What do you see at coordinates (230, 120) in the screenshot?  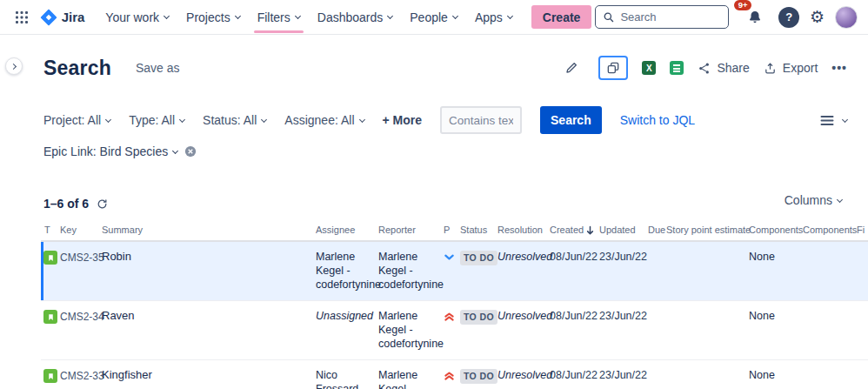 I see `filter-label: Status: All` at bounding box center [230, 120].